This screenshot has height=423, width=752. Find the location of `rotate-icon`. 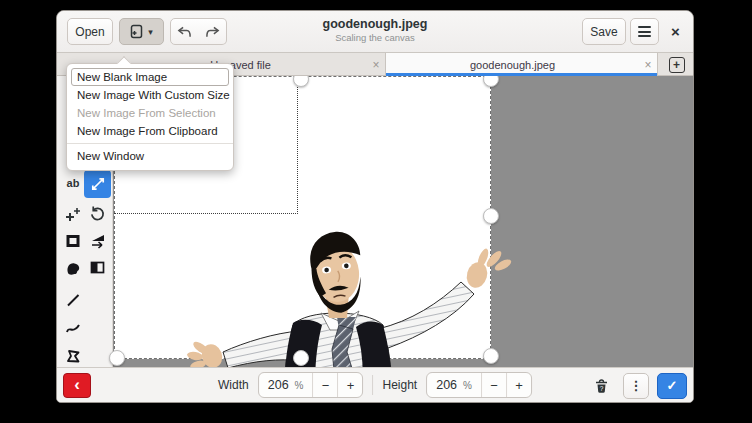

rotate-icon is located at coordinates (98, 214).